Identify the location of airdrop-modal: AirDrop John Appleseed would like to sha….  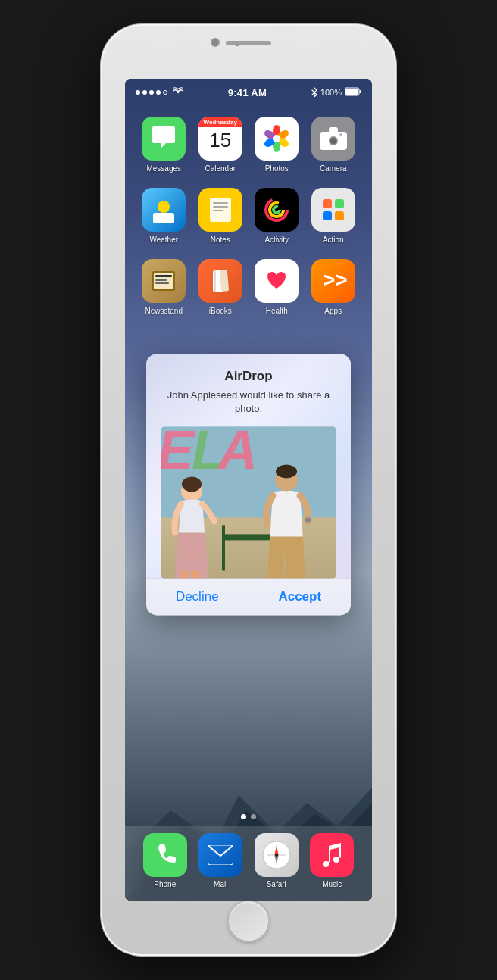
(248, 485).